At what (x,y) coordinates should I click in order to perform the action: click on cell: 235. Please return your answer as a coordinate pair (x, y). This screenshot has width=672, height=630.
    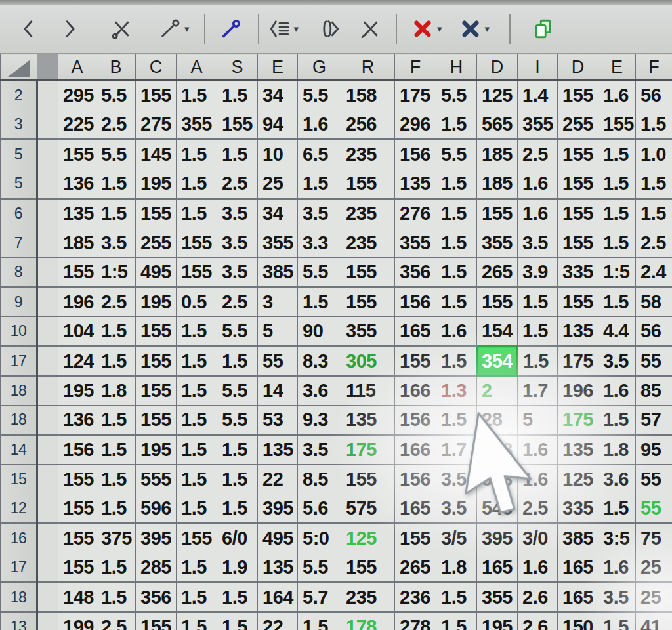
    Looking at the image, I should click on (368, 155).